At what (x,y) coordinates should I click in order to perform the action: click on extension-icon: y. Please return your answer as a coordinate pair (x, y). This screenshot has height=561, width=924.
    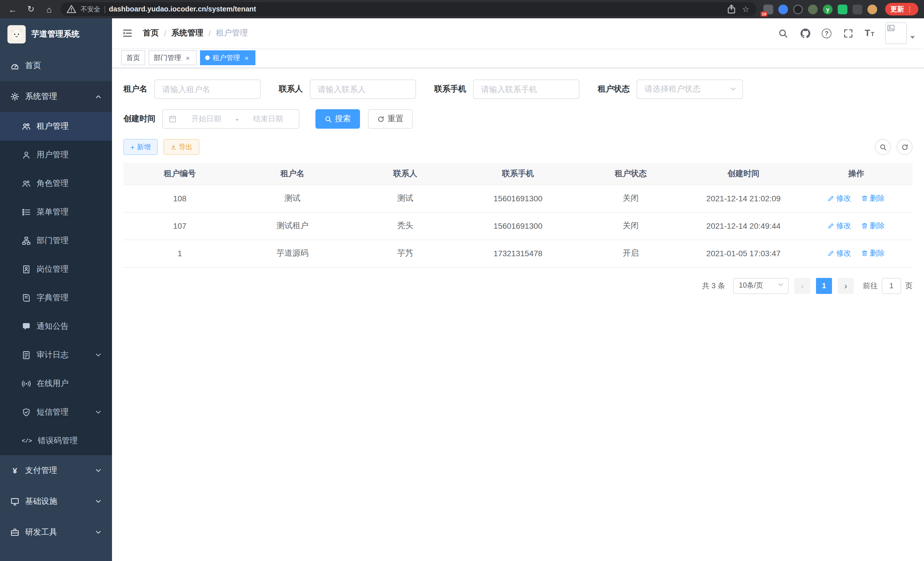
    Looking at the image, I should click on (828, 9).